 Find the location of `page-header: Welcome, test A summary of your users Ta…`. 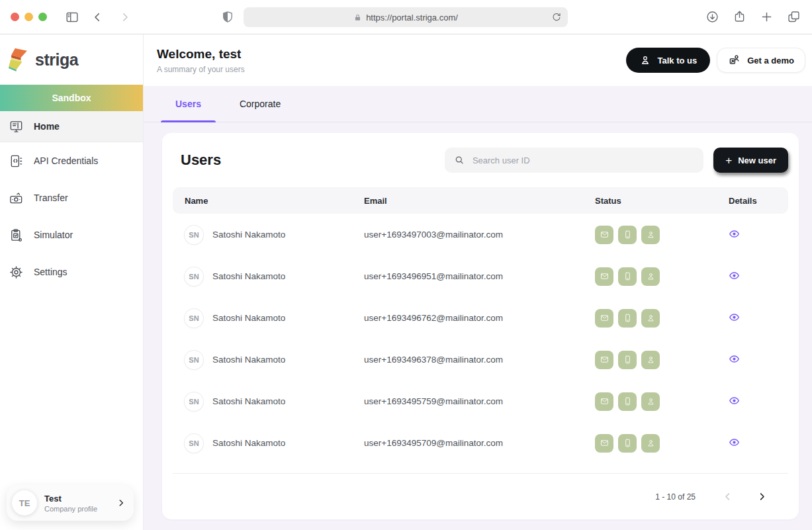

page-header: Welcome, test A summary of your users Ta… is located at coordinates (478, 60).